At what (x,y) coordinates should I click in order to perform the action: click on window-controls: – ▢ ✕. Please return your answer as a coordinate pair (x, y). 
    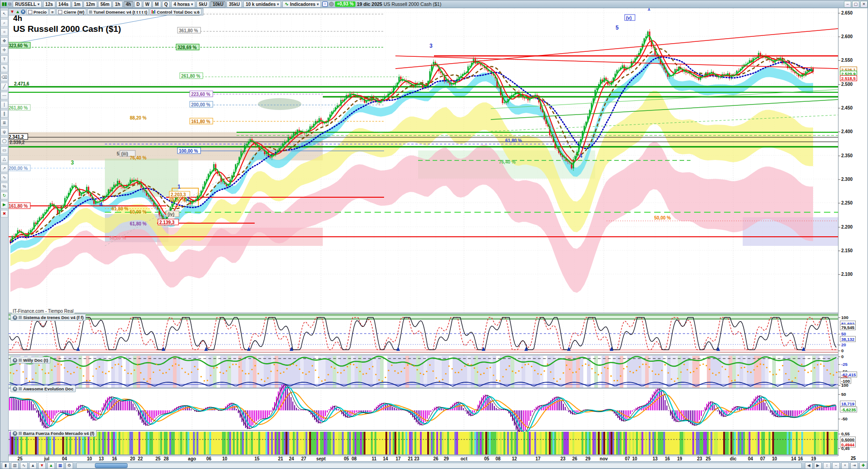
    Looking at the image, I should click on (856, 5).